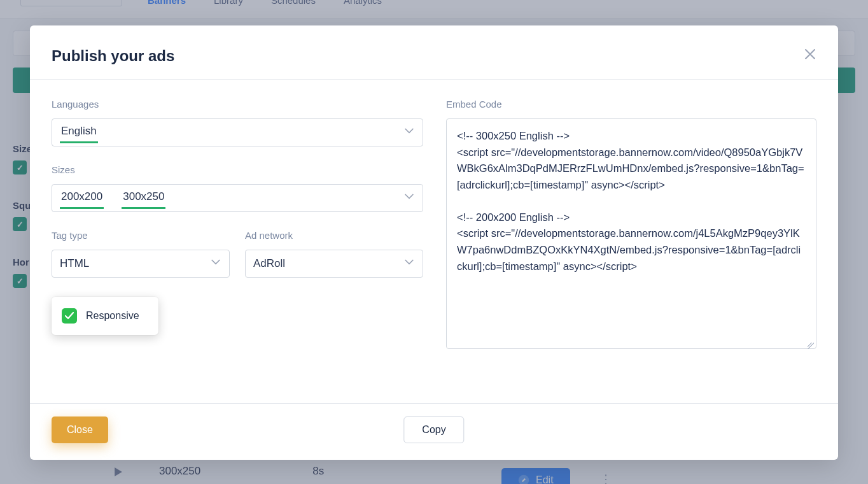  I want to click on ad-network-label: Ad network, so click(334, 236).